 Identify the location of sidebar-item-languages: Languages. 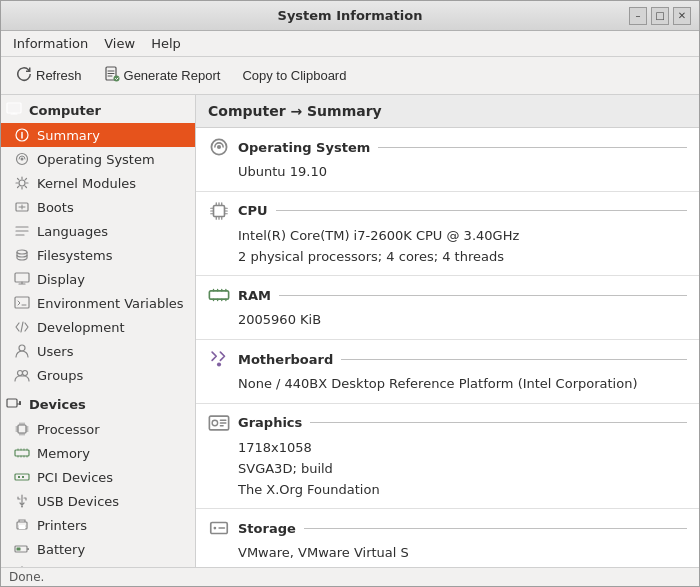
(98, 231).